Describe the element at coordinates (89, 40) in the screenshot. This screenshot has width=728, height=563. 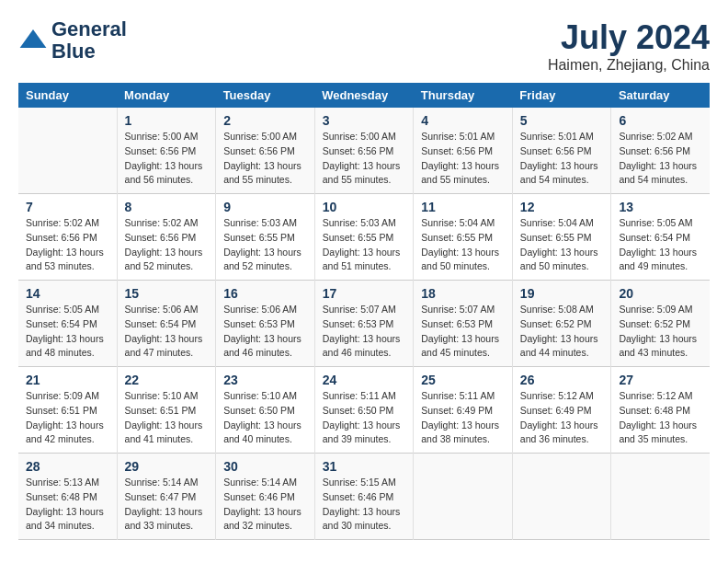
I see `logo-text: General Blue` at that location.